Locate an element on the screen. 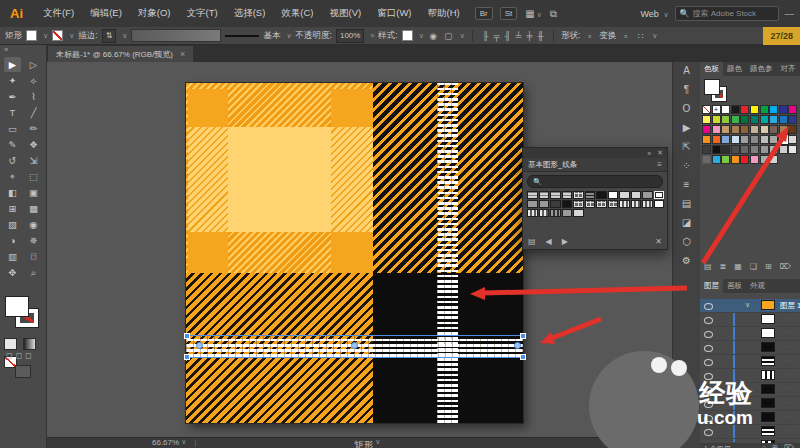 This screenshot has width=800, height=448. blend-tool: ◑ is located at coordinates (12, 240).